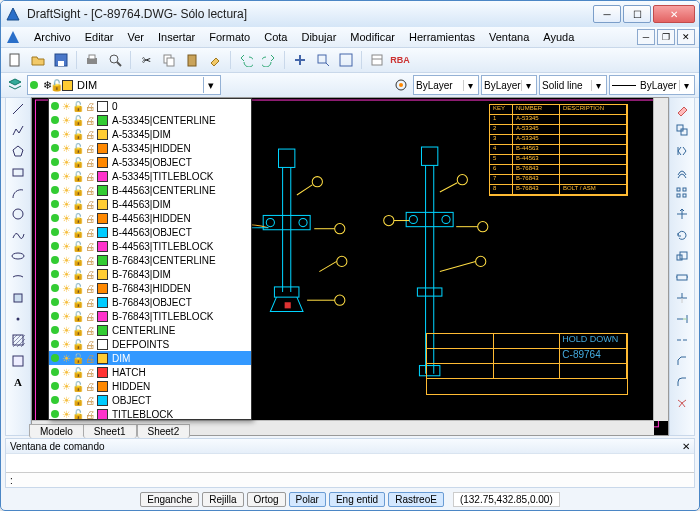 The height and width of the screenshot is (511, 700). What do you see at coordinates (607, 14) in the screenshot?
I see `minimize-button: ─` at bounding box center [607, 14].